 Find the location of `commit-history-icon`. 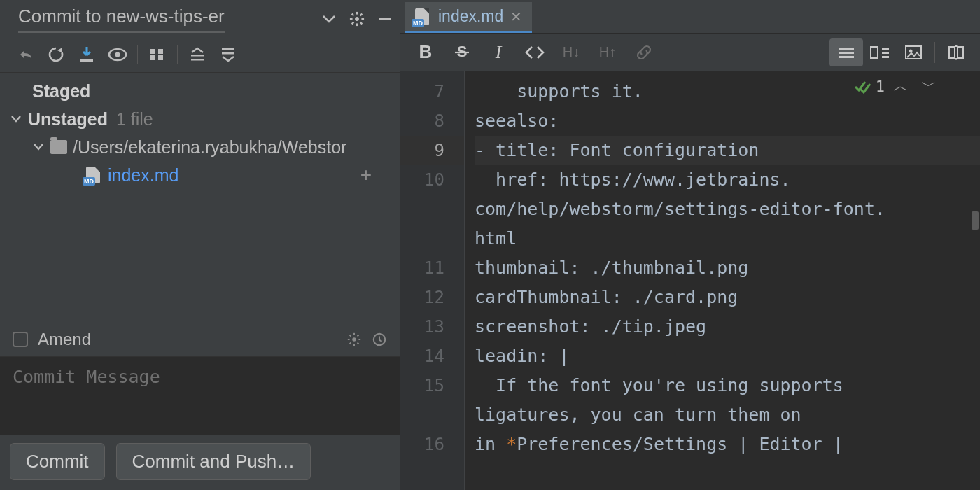

commit-history-icon is located at coordinates (379, 340).